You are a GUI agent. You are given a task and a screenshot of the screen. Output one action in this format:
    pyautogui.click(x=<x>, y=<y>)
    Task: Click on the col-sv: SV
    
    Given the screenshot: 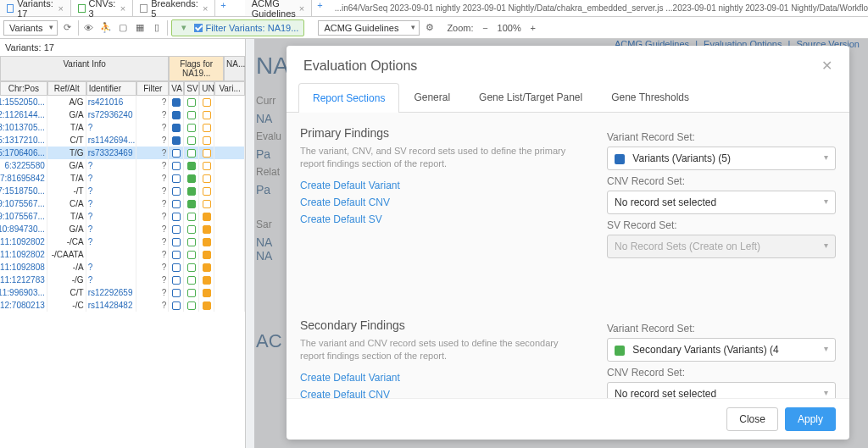 What is the action you would take?
    pyautogui.click(x=192, y=88)
    